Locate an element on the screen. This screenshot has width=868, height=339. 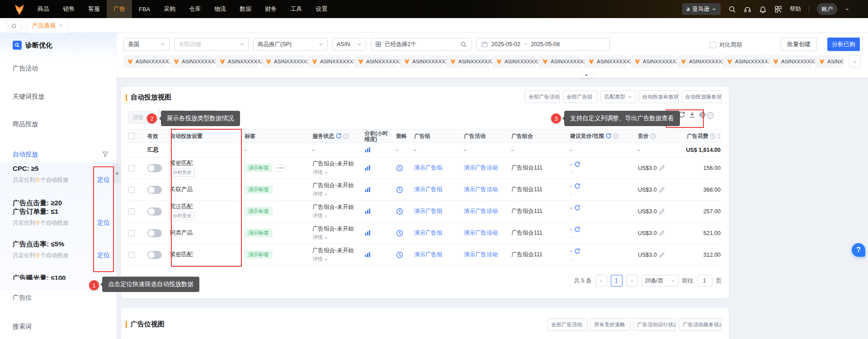
ad-type-select: 商品推广(SP) is located at coordinates (290, 44).